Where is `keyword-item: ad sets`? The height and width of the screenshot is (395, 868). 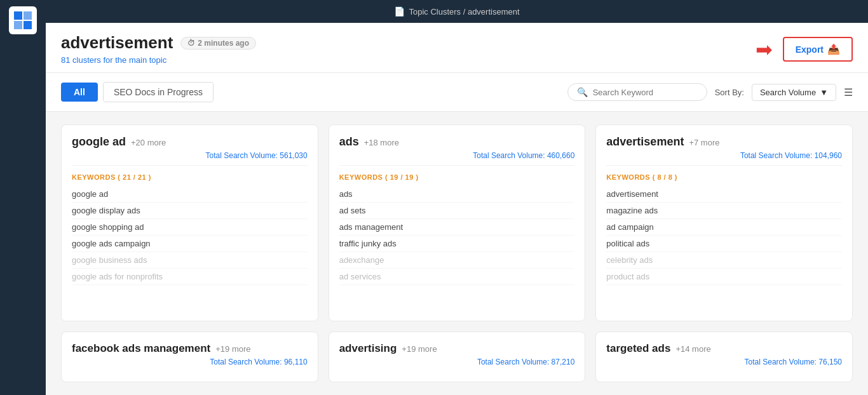
keyword-item: ad sets is located at coordinates (458, 211).